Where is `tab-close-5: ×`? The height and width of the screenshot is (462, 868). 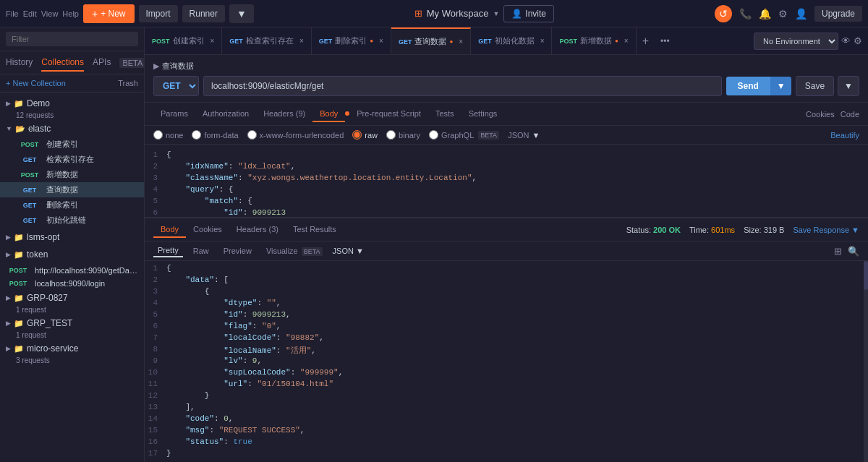 tab-close-5: × is located at coordinates (542, 40).